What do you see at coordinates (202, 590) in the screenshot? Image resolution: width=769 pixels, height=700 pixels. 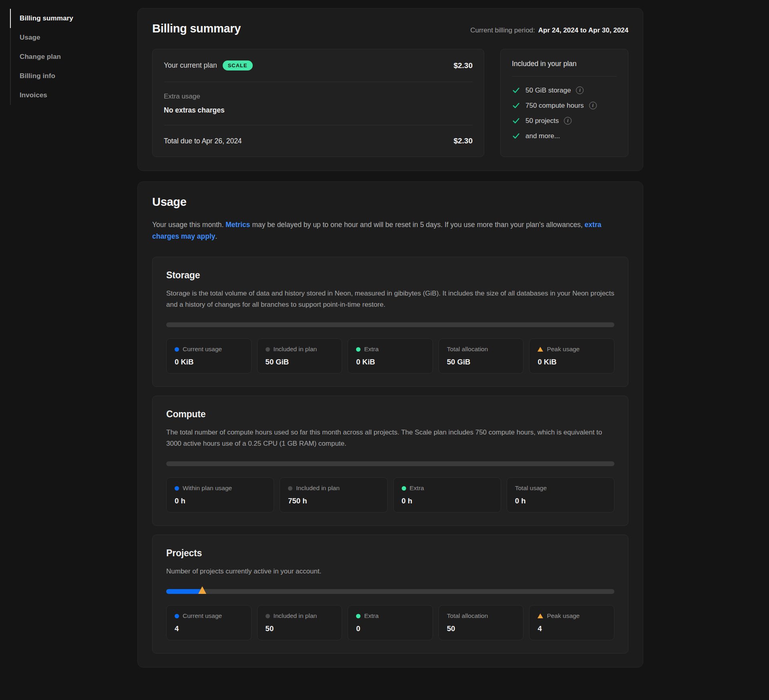 I see `peak-usage-marker-icon` at bounding box center [202, 590].